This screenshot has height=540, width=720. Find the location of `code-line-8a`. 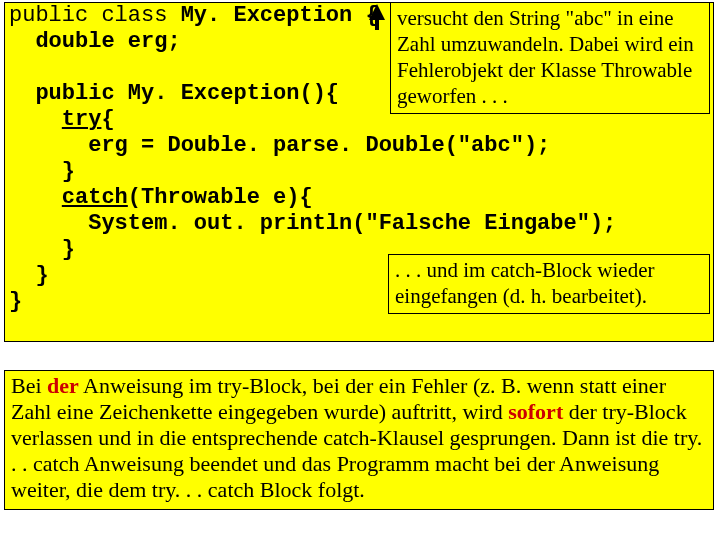

code-line-8a is located at coordinates (36, 198).